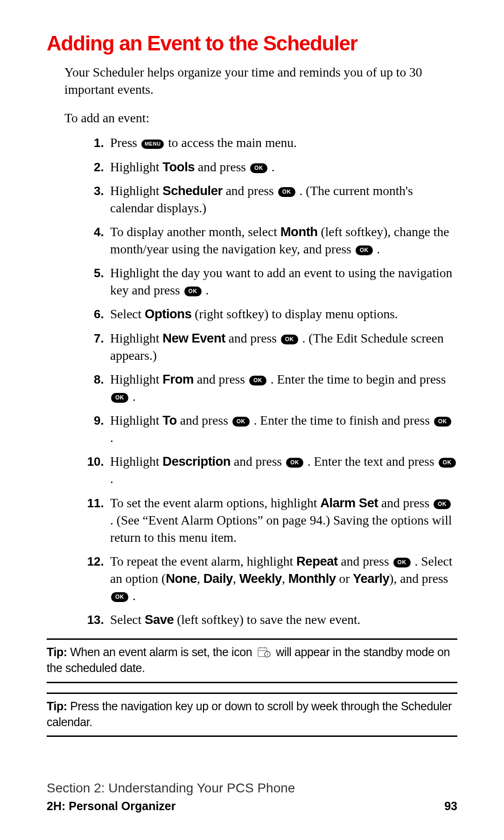  I want to click on footer-chapter: 2H: Personal Organizer, so click(111, 806).